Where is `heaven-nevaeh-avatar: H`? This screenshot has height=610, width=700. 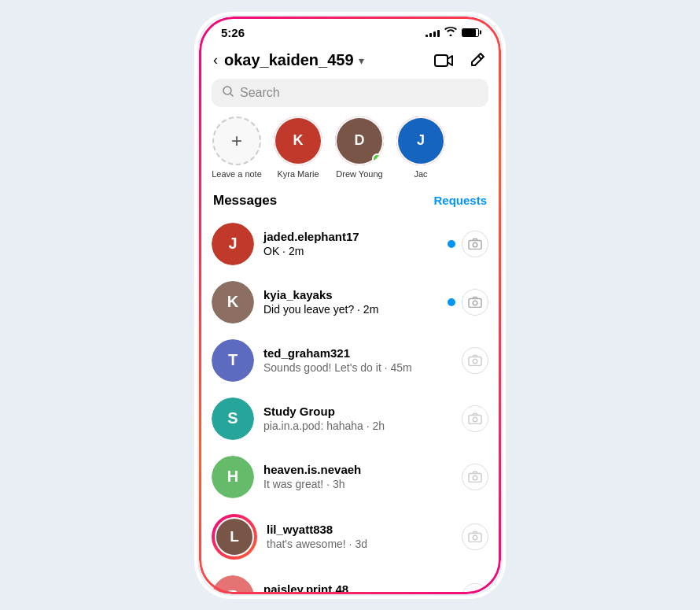
heaven-nevaeh-avatar: H is located at coordinates (233, 477).